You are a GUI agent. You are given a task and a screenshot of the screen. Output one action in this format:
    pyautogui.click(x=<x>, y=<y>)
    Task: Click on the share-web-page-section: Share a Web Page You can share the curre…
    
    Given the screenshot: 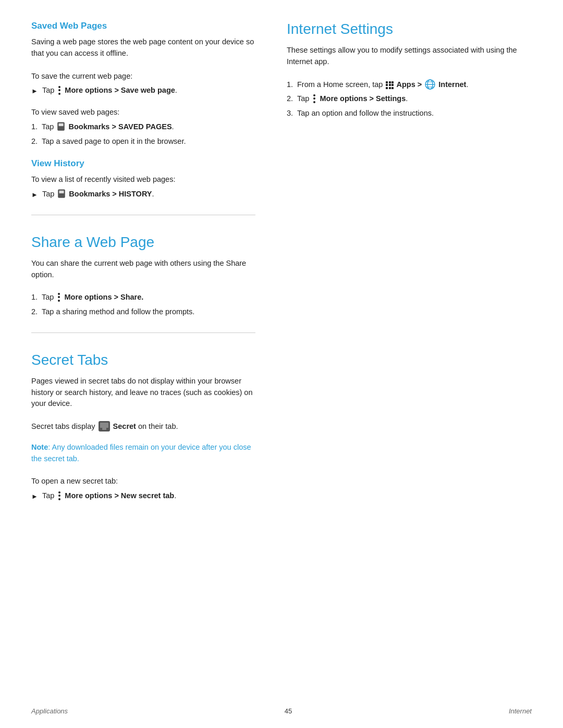 What is the action you would take?
    pyautogui.click(x=143, y=276)
    